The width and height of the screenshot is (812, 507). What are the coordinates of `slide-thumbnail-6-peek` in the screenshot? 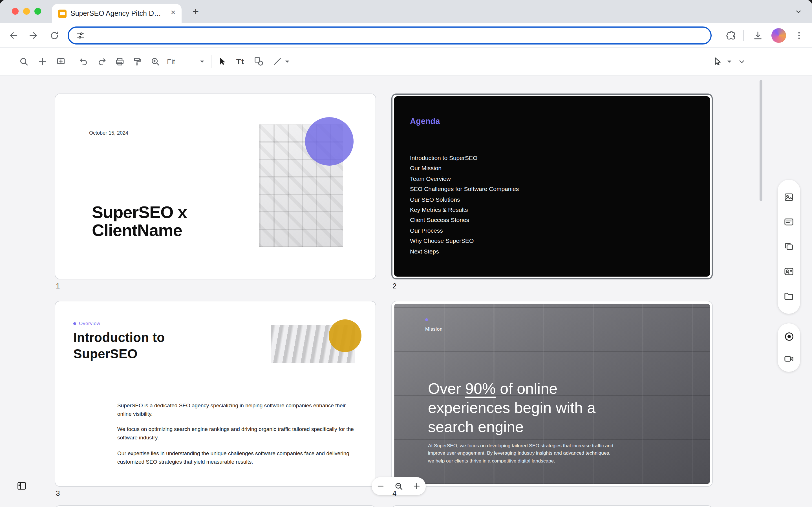 It's located at (552, 506).